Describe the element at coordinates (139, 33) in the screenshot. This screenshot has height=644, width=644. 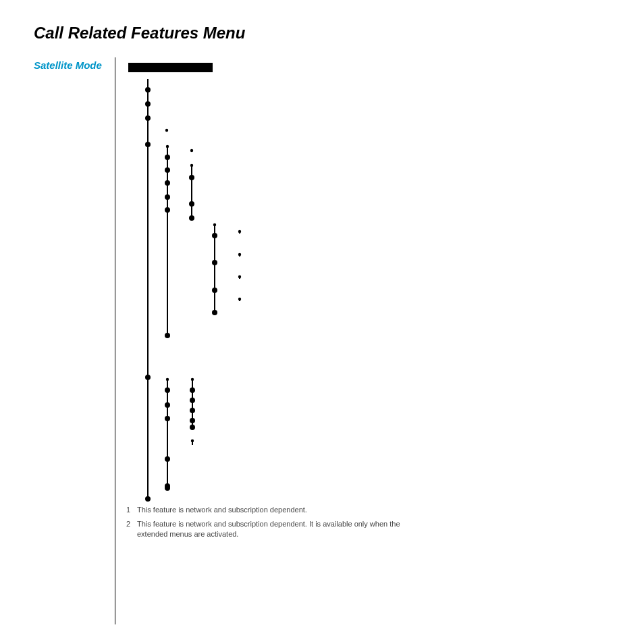
I see `page-title: Call Related Features Menu` at that location.